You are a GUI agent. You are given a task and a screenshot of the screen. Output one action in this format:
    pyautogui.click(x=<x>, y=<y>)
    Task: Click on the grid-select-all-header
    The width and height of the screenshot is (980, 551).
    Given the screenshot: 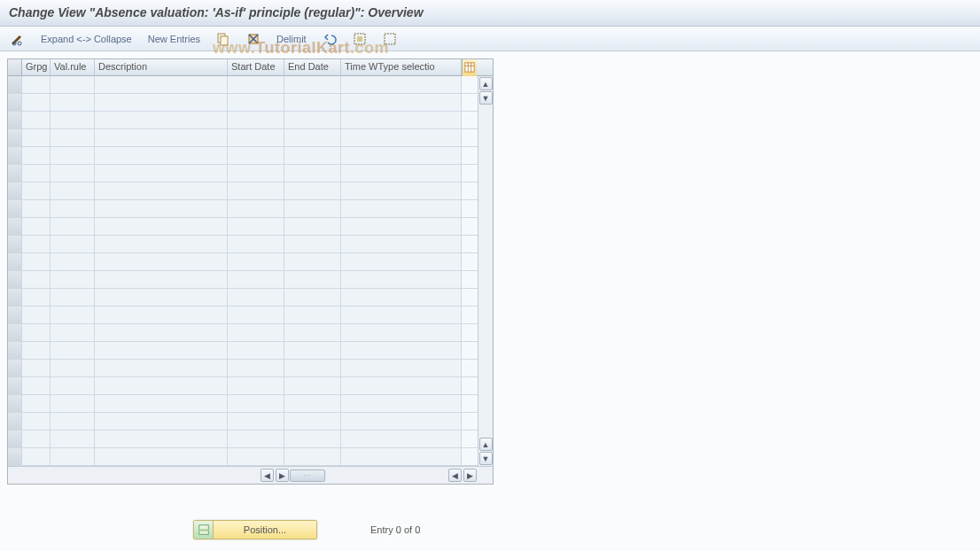 What is the action you would take?
    pyautogui.click(x=15, y=67)
    